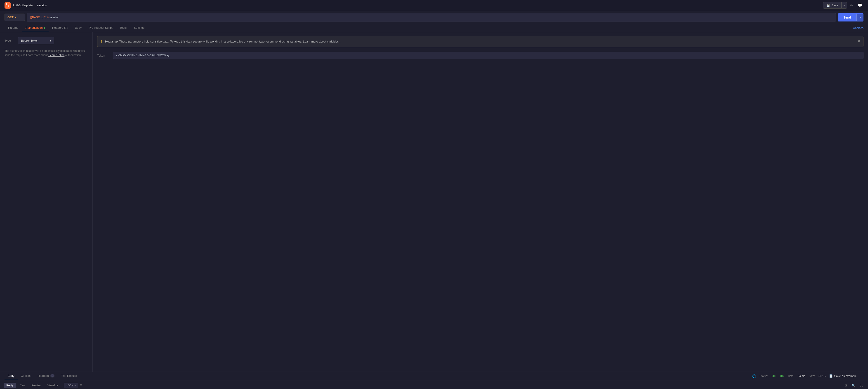  I want to click on headers-count-badge: 8, so click(53, 376).